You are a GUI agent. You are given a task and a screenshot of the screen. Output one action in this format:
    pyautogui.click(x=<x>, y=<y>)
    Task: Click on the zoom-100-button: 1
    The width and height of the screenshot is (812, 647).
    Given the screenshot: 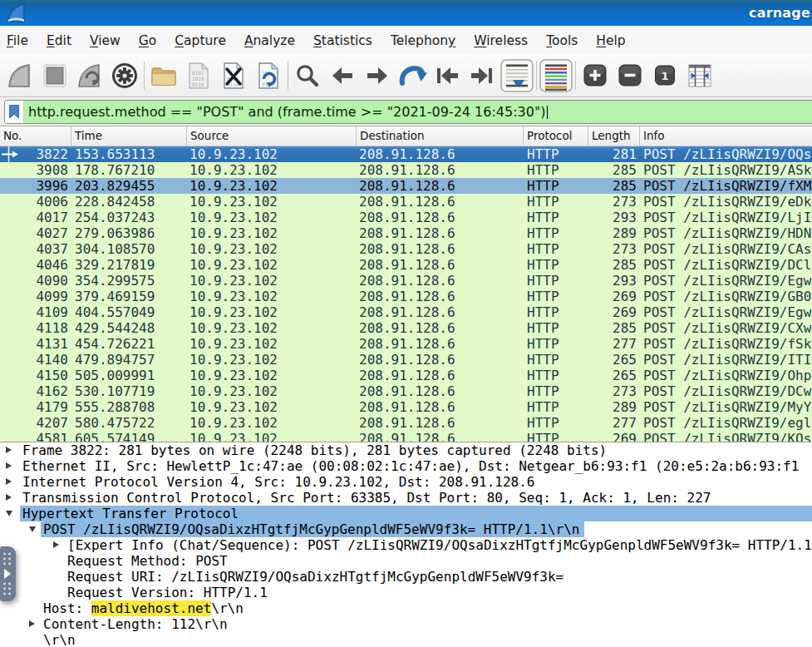 What is the action you would take?
    pyautogui.click(x=665, y=76)
    